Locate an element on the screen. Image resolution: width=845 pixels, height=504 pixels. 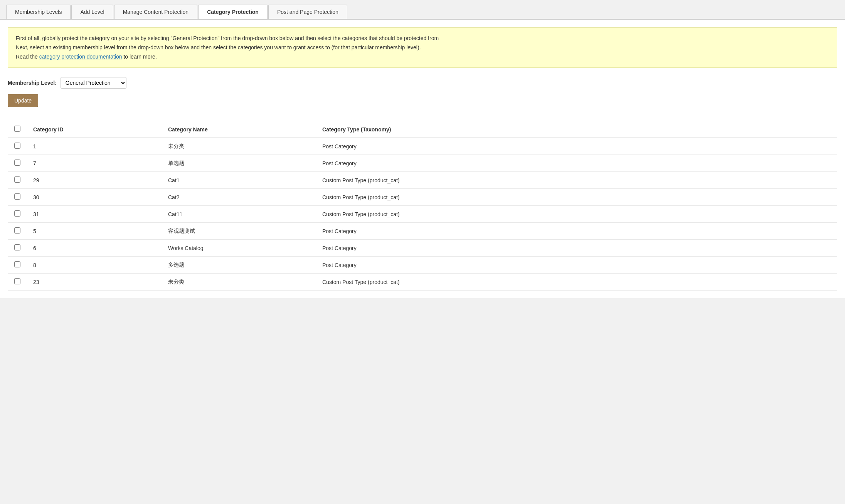
row-category-id: 1 is located at coordinates (94, 146).